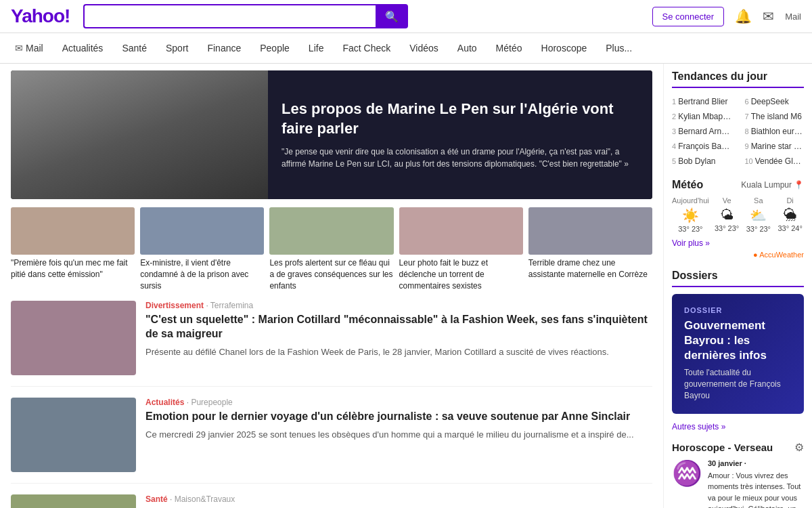 The image size is (812, 508). Describe the element at coordinates (134, 48) in the screenshot. I see `nav-item-sante: Santé` at that location.